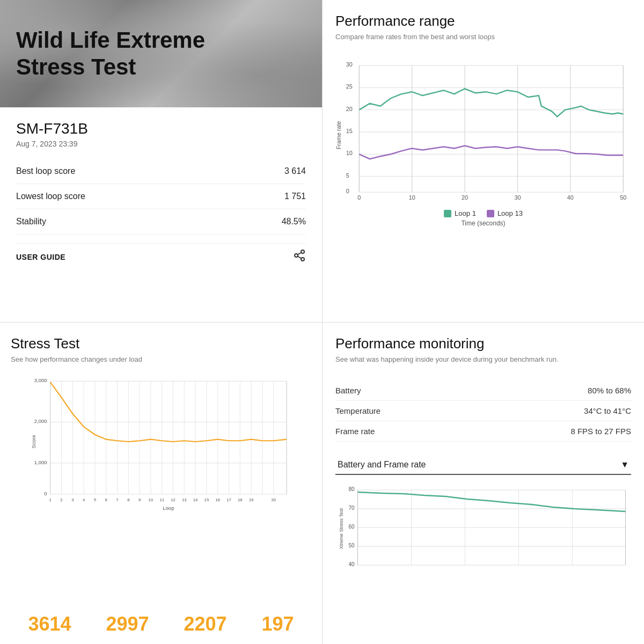 The width and height of the screenshot is (644, 644). I want to click on svg-text: 40, so click(570, 197).